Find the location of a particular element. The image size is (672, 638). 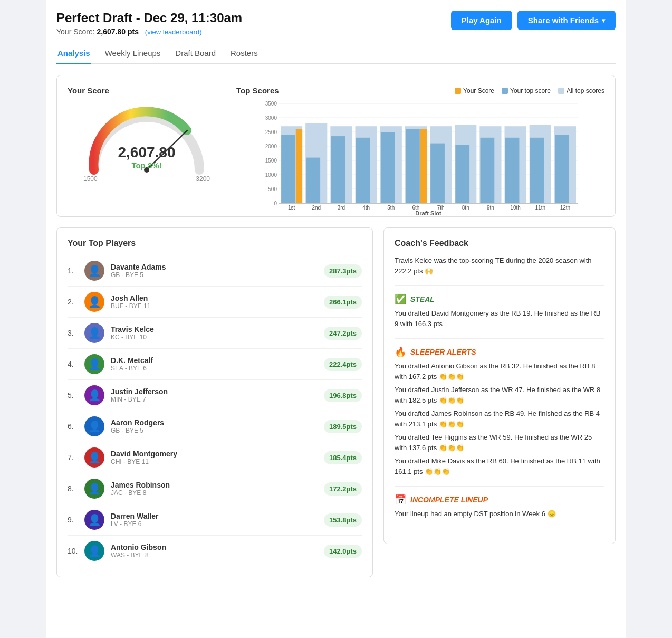

svg-text: 0 is located at coordinates (275, 204).